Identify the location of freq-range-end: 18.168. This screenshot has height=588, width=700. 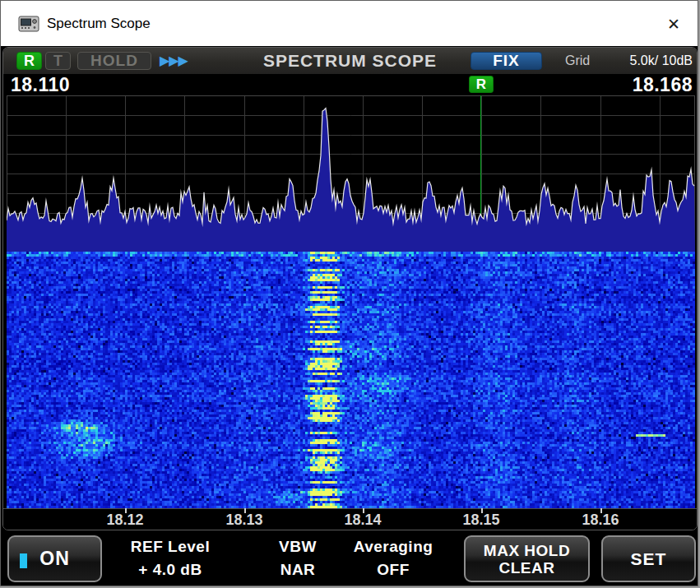
(663, 86).